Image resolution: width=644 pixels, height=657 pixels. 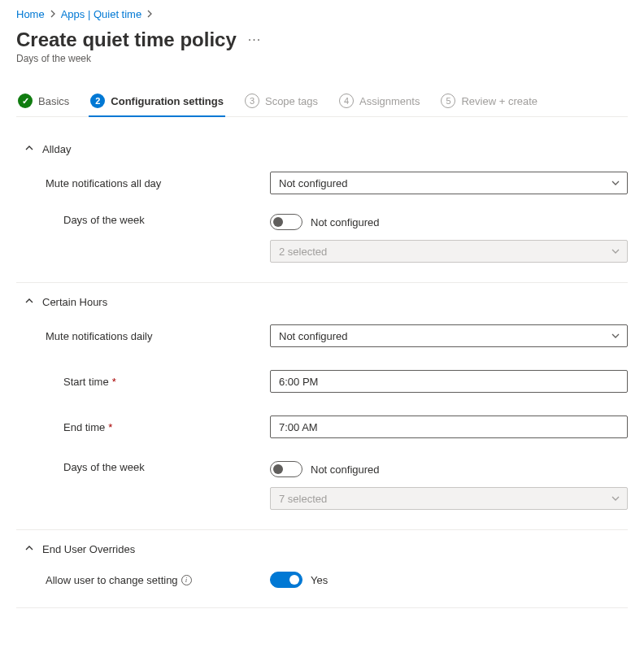 I want to click on tab-review-create: 5 Review + create, so click(x=490, y=102).